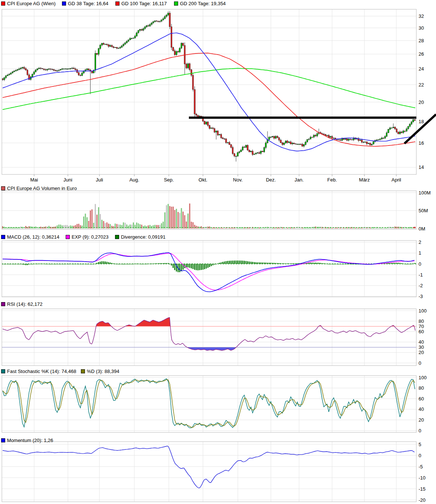  What do you see at coordinates (99, 180) in the screenshot?
I see `x-axis-month-label: Juli` at bounding box center [99, 180].